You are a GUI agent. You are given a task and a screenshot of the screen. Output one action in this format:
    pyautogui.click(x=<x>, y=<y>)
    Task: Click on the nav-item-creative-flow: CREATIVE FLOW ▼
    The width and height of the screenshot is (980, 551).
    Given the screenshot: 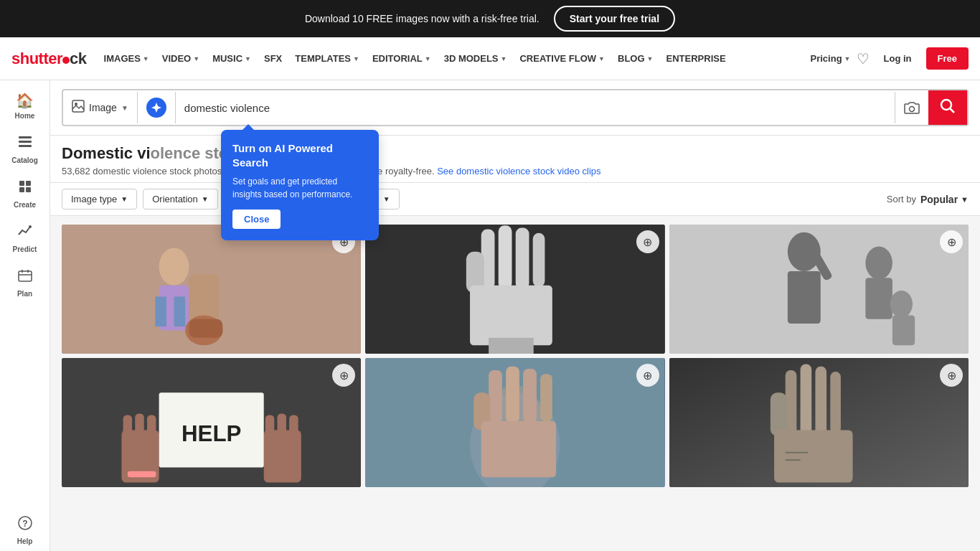 What is the action you would take?
    pyautogui.click(x=562, y=59)
    